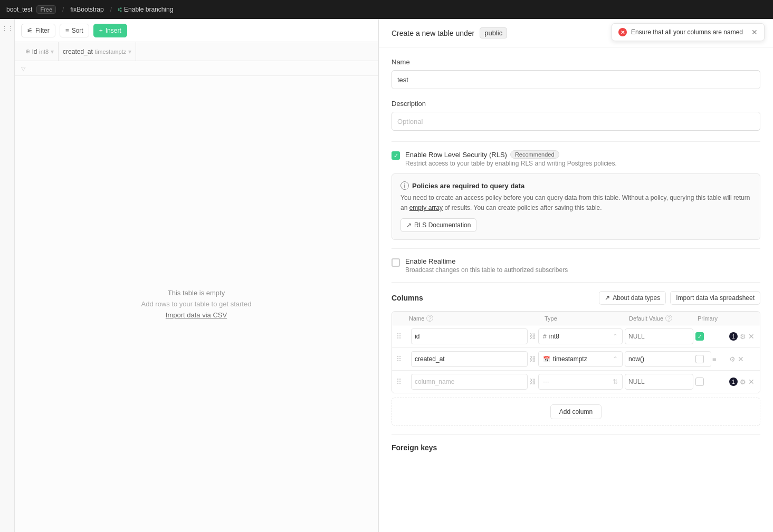 This screenshot has width=773, height=532. What do you see at coordinates (733, 382) in the screenshot?
I see `col3-badge: 1` at bounding box center [733, 382].